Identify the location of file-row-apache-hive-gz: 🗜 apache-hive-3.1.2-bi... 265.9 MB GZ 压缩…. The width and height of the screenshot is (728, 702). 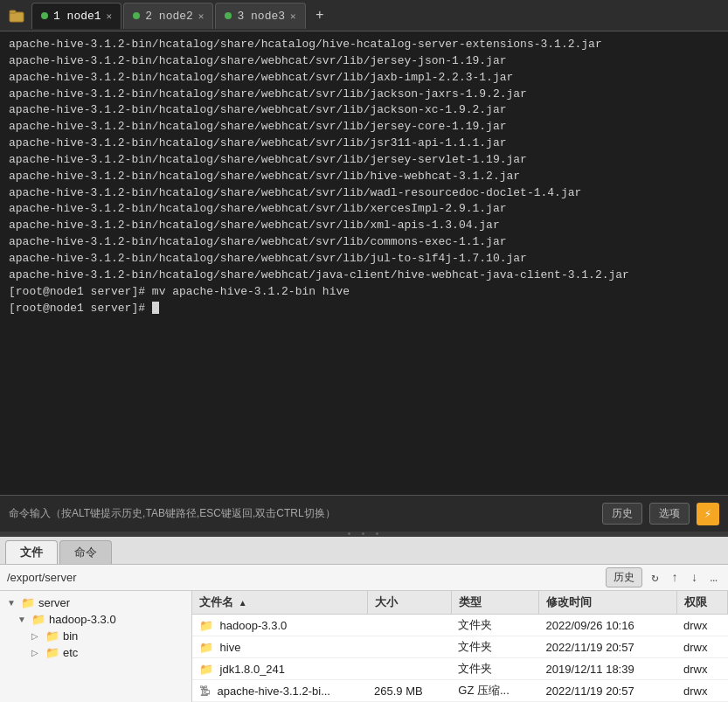
(460, 691).